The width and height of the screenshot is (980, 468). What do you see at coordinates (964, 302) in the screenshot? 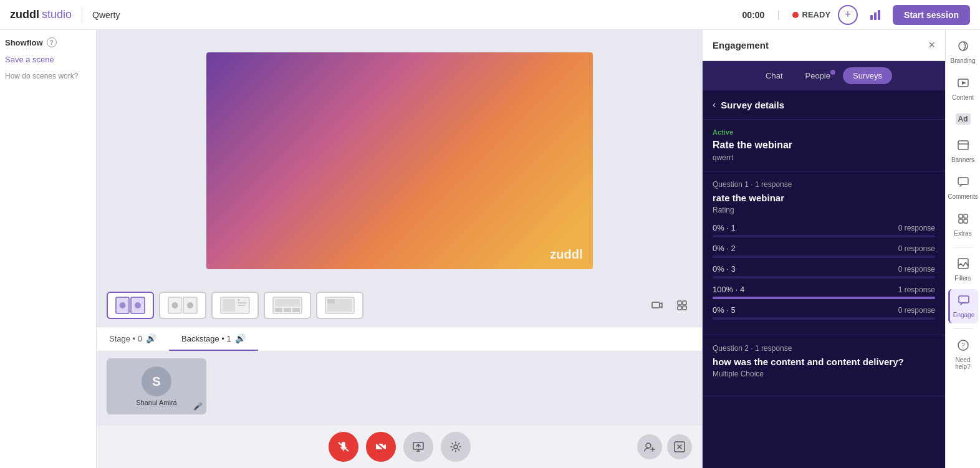
I see `engage-icon` at bounding box center [964, 302].